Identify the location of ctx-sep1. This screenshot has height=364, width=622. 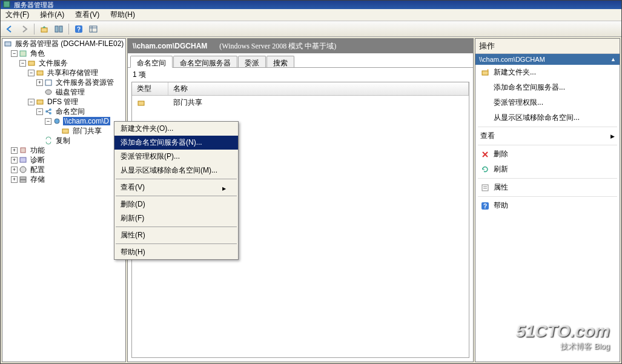
(176, 179).